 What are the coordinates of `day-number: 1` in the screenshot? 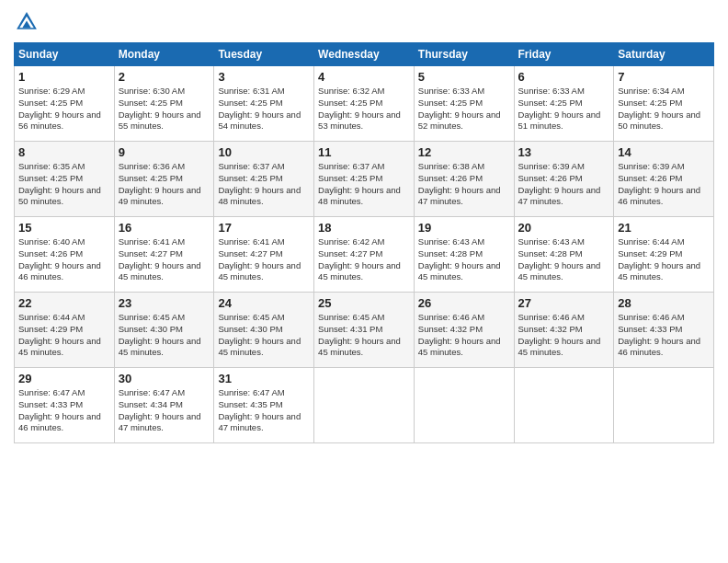 It's located at (64, 77).